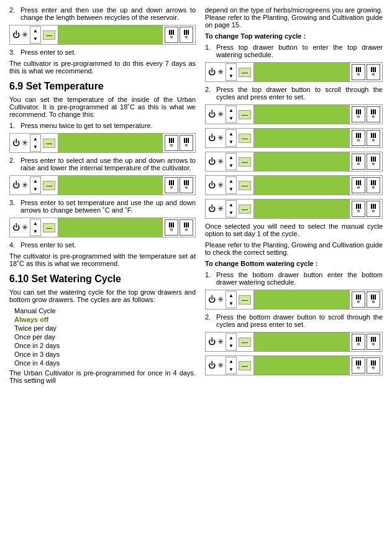  Describe the element at coordinates (245, 72) in the screenshot. I see `rcp1-lcd: —` at that location.